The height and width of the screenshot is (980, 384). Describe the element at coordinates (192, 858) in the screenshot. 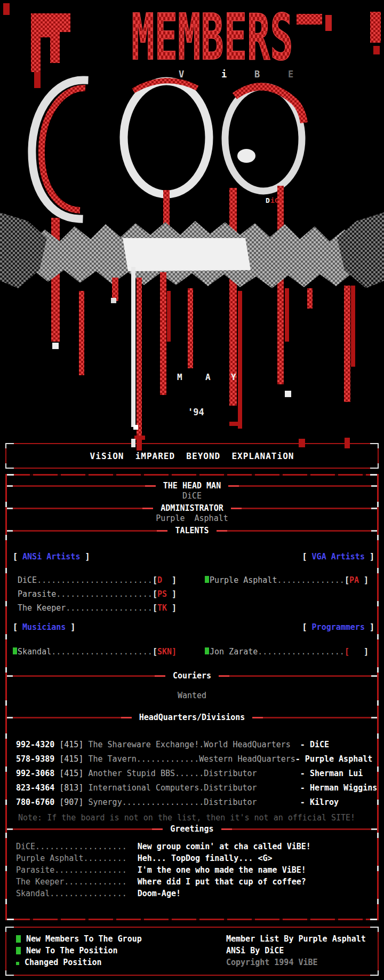

I see `greeting-row: Purple Asphalt.........Heh... TopDog fin…` at that location.